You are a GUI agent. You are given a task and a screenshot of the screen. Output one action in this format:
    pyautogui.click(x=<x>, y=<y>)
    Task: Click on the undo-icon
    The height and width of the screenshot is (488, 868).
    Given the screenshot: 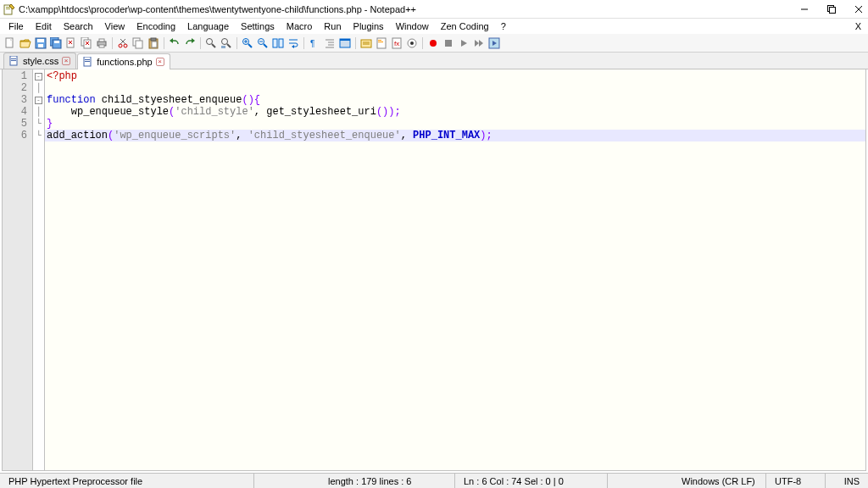 What is the action you would take?
    pyautogui.click(x=175, y=43)
    